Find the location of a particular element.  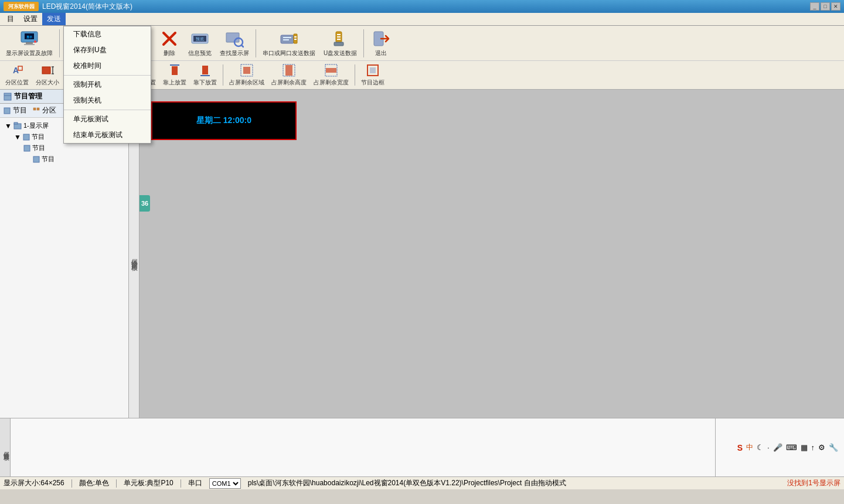

tree-item-1-label: 1-显示屏 is located at coordinates (36, 125).